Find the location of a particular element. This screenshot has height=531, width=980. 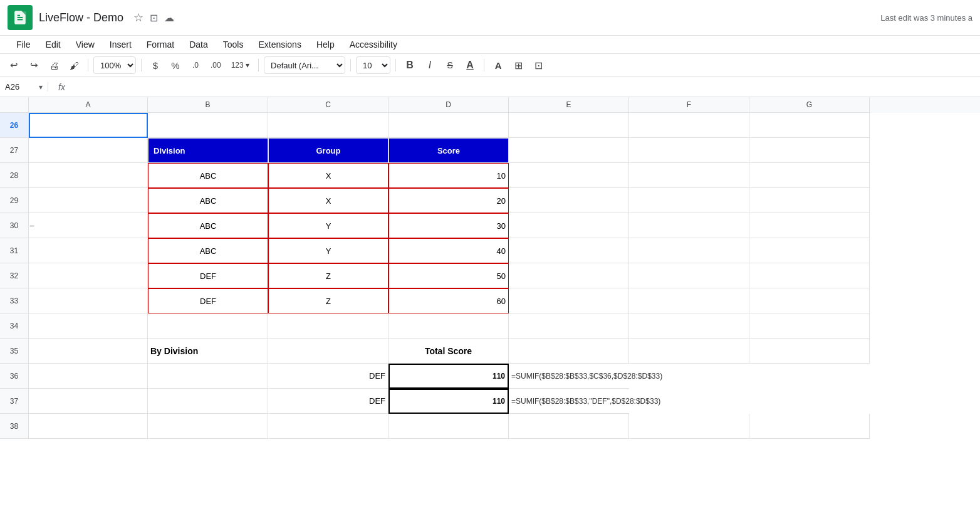

cell-c36-def: DEF is located at coordinates (328, 376).